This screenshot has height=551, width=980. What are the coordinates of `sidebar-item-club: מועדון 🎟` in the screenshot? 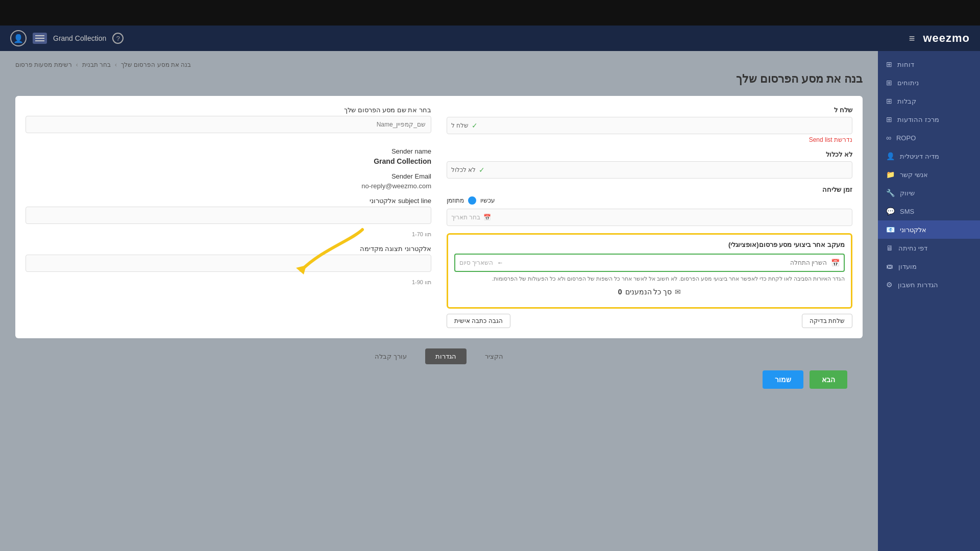 It's located at (929, 266).